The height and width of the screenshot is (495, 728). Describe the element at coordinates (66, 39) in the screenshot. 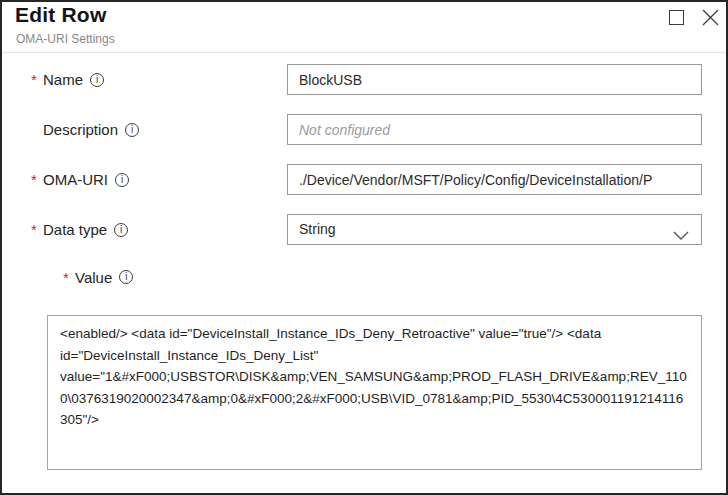

I see `dialog-subtitle: OMA-URI Settings` at that location.